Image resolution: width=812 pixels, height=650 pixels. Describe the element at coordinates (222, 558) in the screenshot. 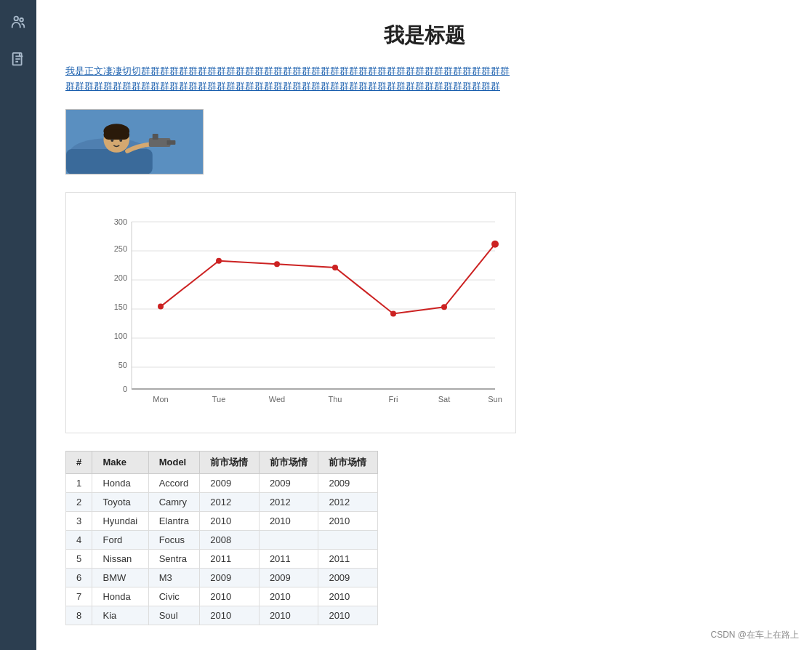

I see `table-row: 5NissanSentra201120112011` at that location.